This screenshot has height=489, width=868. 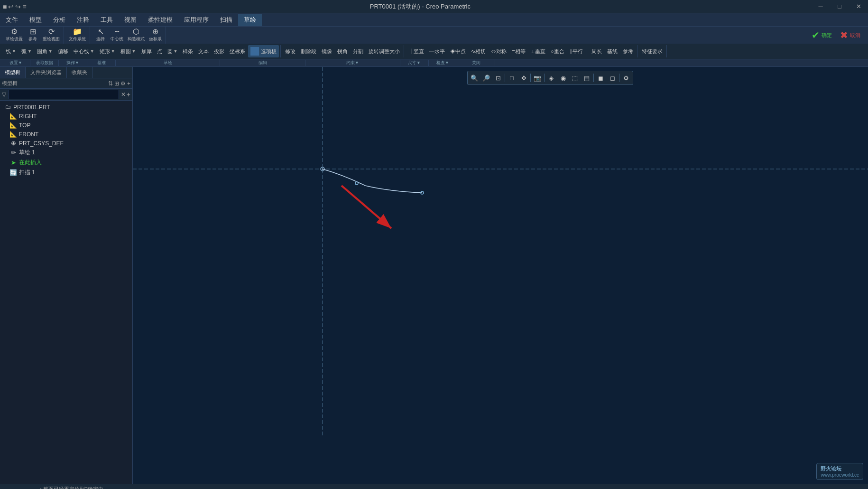 What do you see at coordinates (384, 51) in the screenshot?
I see `rotate-resize-button: 旋转调整大小` at bounding box center [384, 51].